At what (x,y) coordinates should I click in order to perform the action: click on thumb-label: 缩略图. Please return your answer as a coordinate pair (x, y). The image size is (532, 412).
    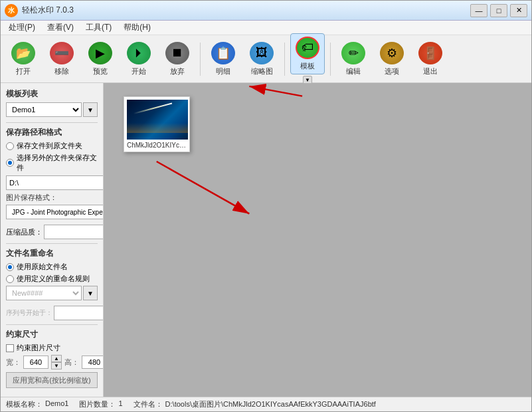
    Looking at the image, I should click on (262, 72).